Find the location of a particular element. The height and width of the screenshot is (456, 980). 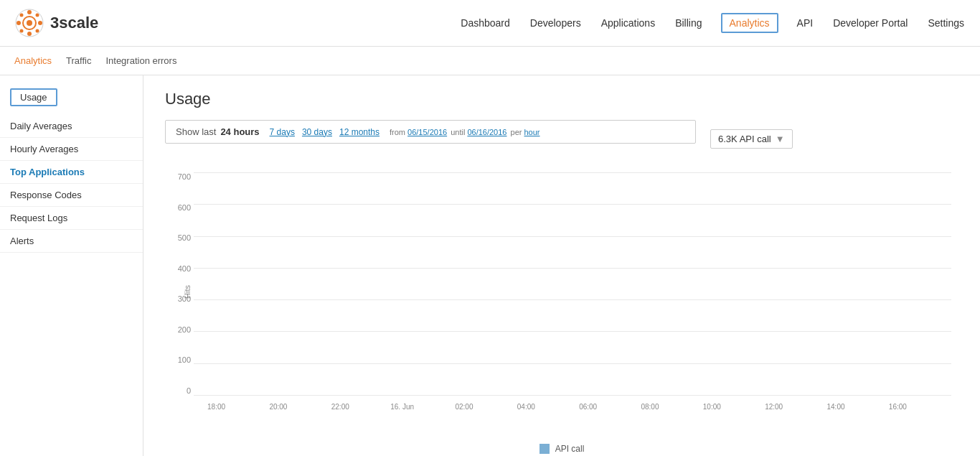

date-from: 06/15/2016 is located at coordinates (428, 132).